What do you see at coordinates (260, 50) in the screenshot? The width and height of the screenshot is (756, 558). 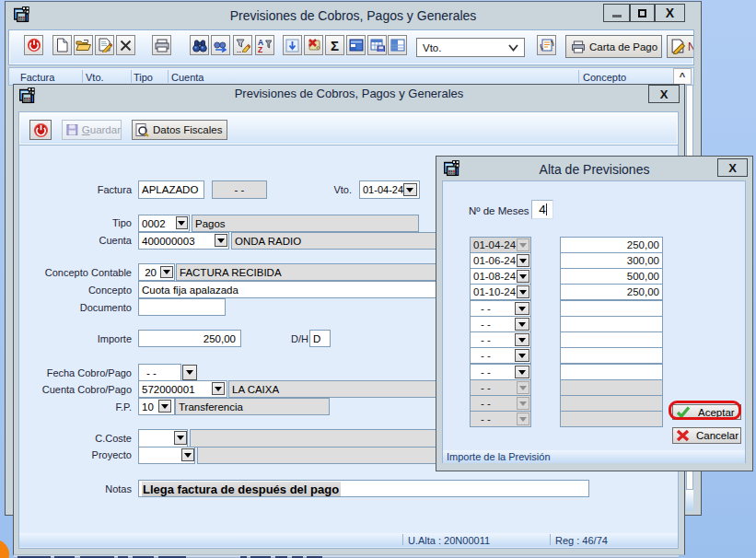 I see `svg-text: Z` at bounding box center [260, 50].